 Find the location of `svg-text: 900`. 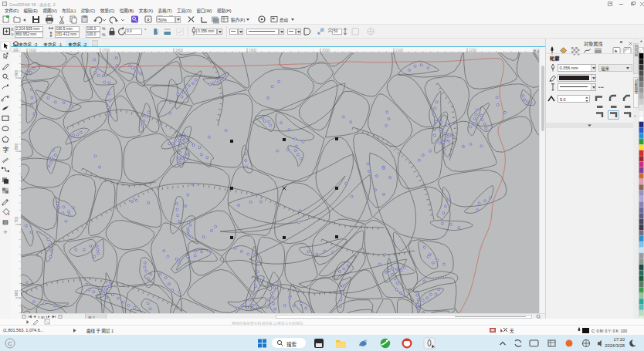

svg-text: 900 is located at coordinates (16, 73).